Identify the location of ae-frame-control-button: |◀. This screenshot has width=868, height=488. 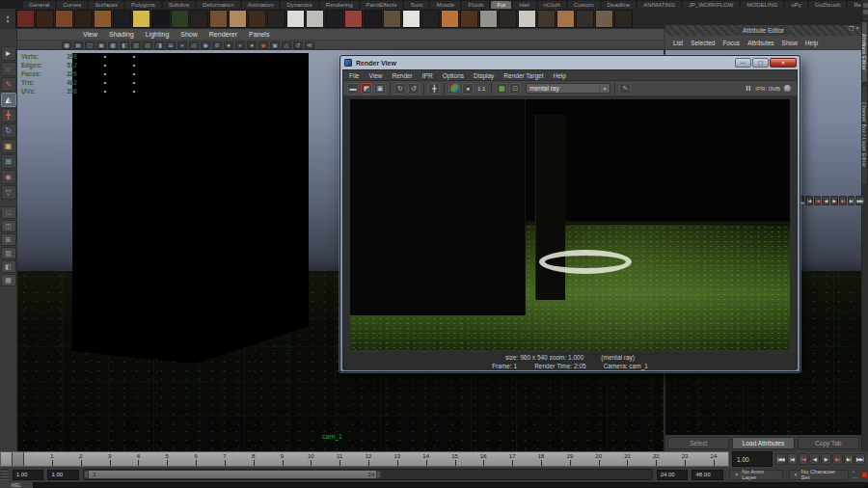
(809, 201).